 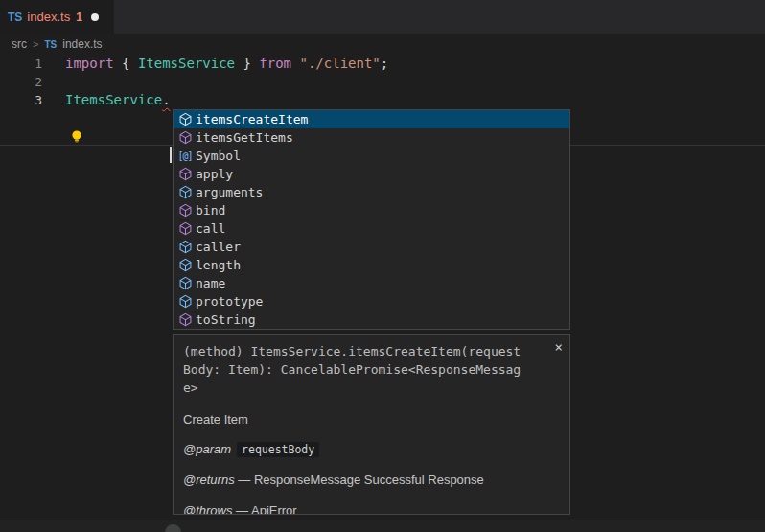 What do you see at coordinates (229, 301) in the screenshot?
I see `suggest-item-label: prototype` at bounding box center [229, 301].